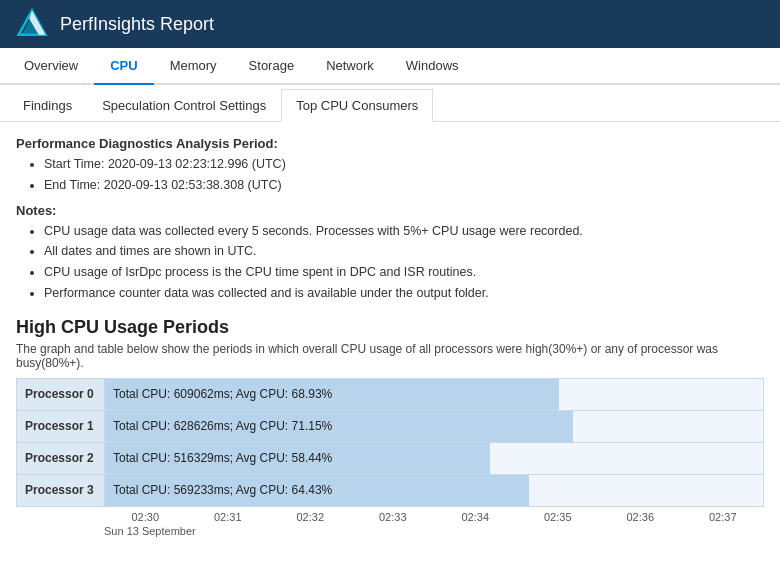  What do you see at coordinates (194, 66) in the screenshot?
I see `tab-memory: Memory` at bounding box center [194, 66].